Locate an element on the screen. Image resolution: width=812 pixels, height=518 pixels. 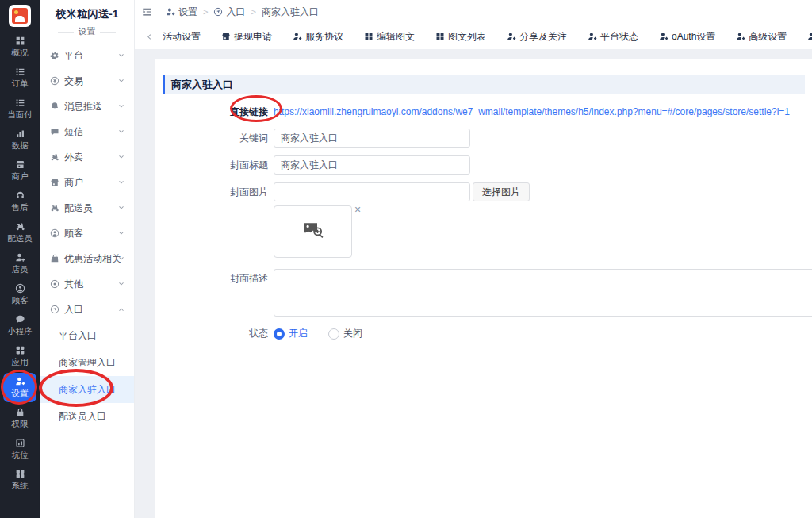
dark-sidebar-item-label: 当面付 is located at coordinates (20, 115).